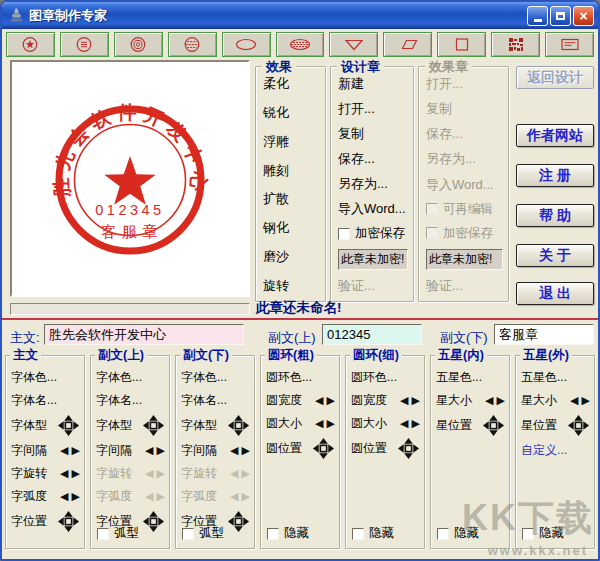 Image resolution: width=600 pixels, height=561 pixels. Describe the element at coordinates (46, 450) in the screenshot. I see `panel-0-row-3: 字间隔◀▶` at that location.